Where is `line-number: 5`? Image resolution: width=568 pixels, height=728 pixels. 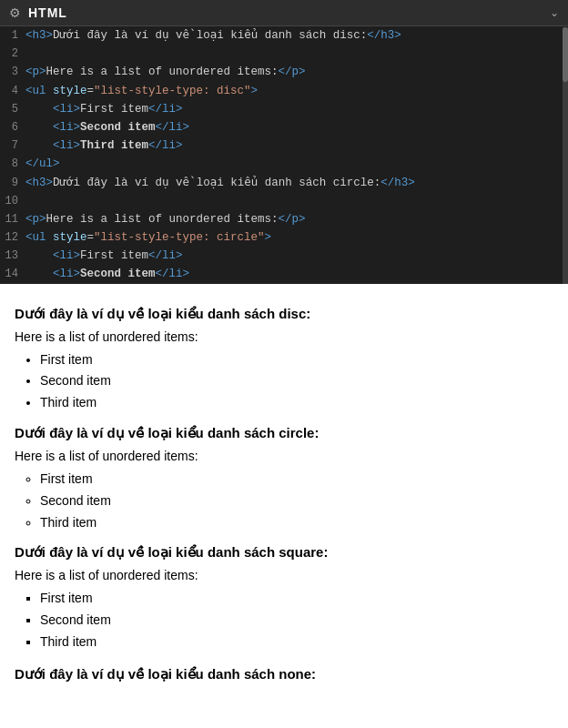
line-number: 5 is located at coordinates (13, 109).